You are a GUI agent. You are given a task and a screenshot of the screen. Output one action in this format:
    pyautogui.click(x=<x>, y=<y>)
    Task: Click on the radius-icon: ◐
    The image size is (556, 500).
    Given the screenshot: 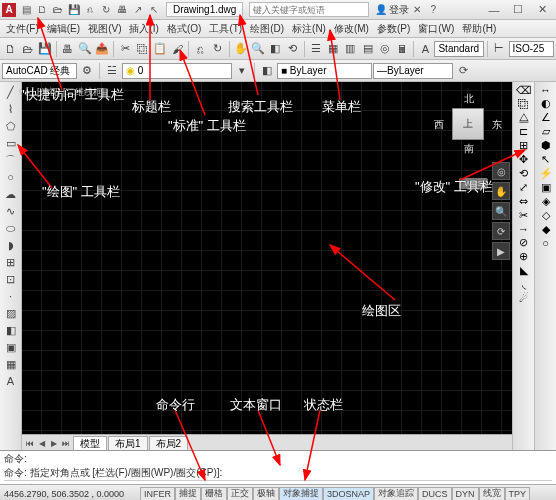 What is the action you would take?
    pyautogui.click(x=546, y=104)
    